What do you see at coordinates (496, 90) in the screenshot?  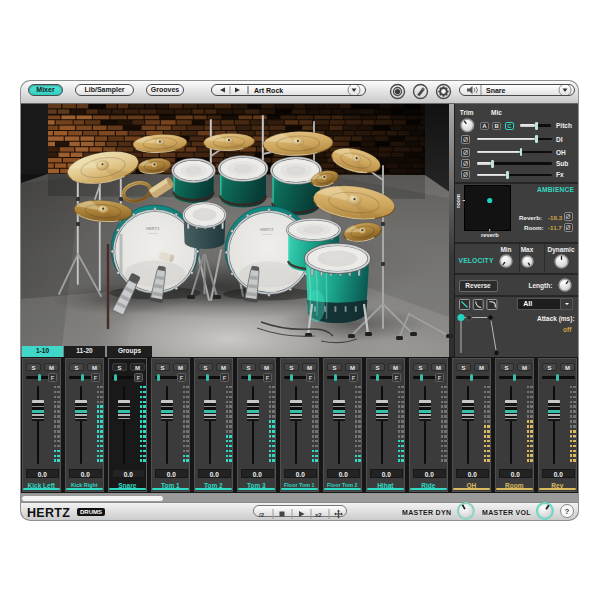 I see `svg-text: Snare` at bounding box center [496, 90].